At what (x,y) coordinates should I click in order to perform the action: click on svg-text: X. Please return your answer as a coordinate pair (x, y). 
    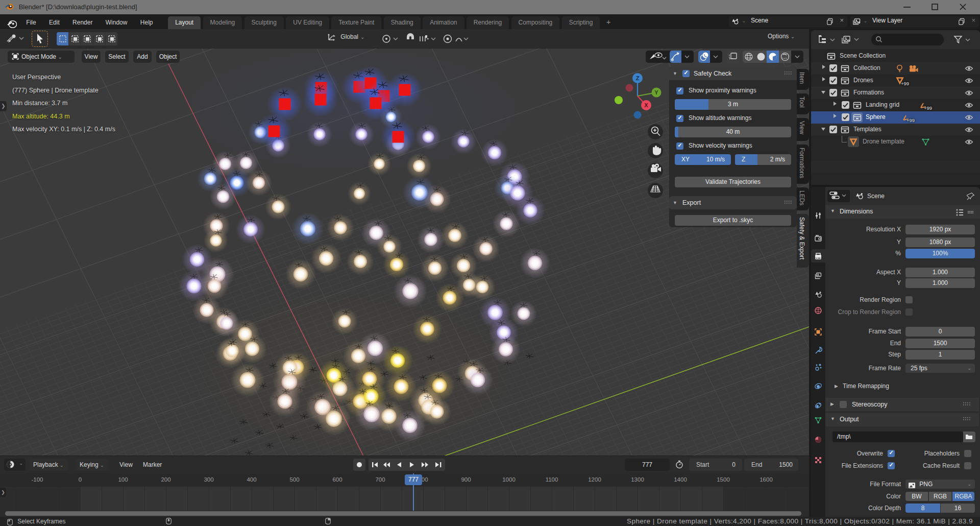
    Looking at the image, I should click on (646, 105).